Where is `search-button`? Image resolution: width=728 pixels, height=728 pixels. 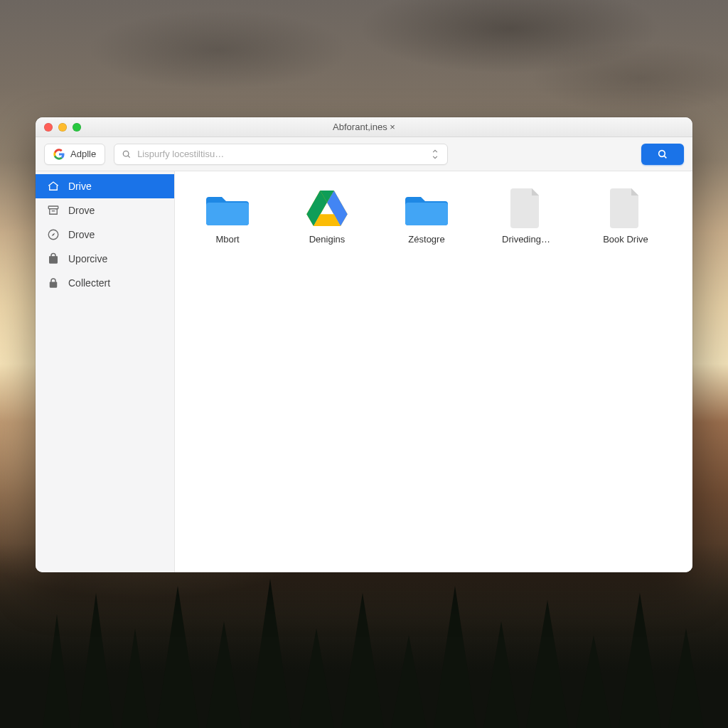 search-button is located at coordinates (663, 154).